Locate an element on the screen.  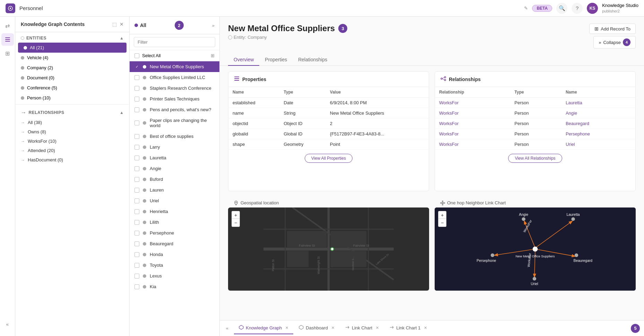
list-item: Persephone is located at coordinates (175, 233).